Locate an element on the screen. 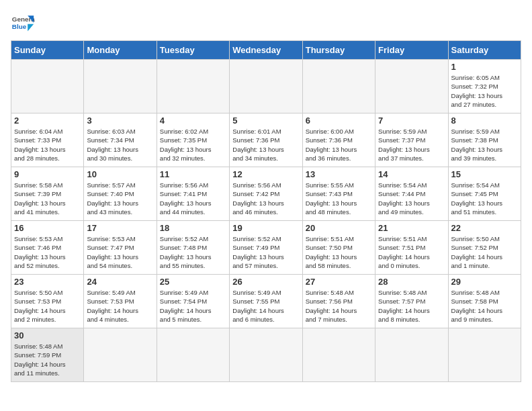 This screenshot has width=532, height=411. day-number: 1 is located at coordinates (485, 67).